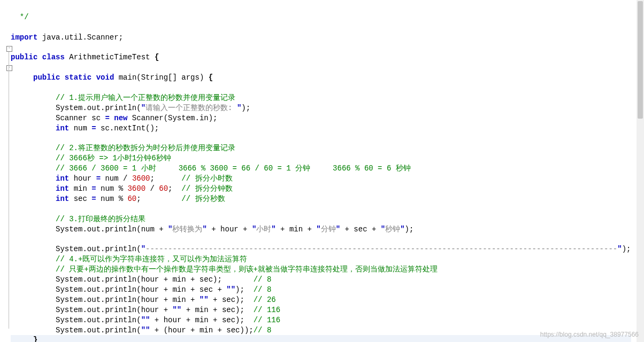  What do you see at coordinates (296, 229) in the screenshot?
I see `code-line: + min +` at bounding box center [296, 229].